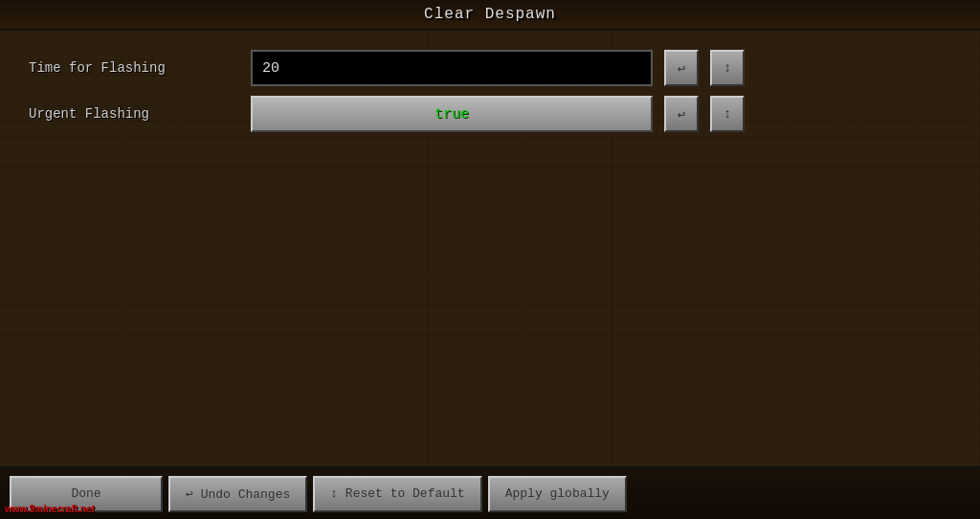 The height and width of the screenshot is (519, 980). I want to click on title-bar: Clear Despawn, so click(490, 15).